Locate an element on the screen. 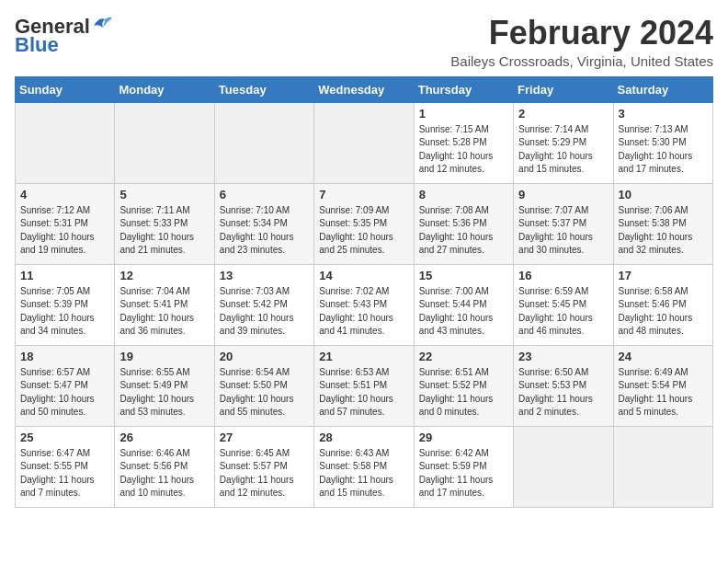 The height and width of the screenshot is (563, 728). day-number: 24 is located at coordinates (664, 357).